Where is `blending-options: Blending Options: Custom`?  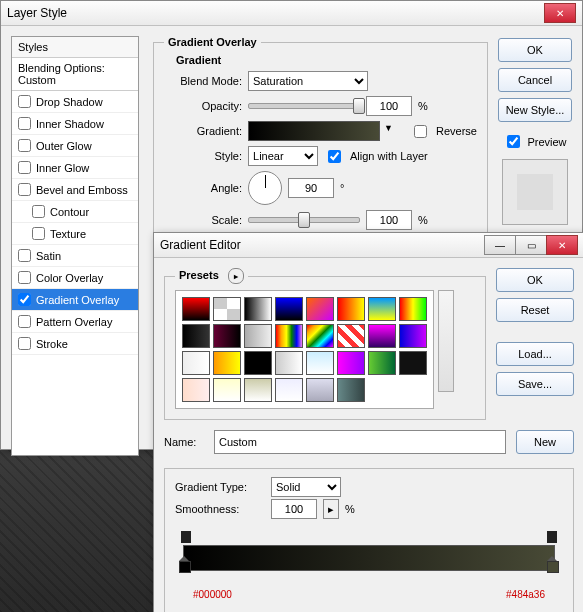
blending-options: Blending Options: Custom is located at coordinates (75, 74).